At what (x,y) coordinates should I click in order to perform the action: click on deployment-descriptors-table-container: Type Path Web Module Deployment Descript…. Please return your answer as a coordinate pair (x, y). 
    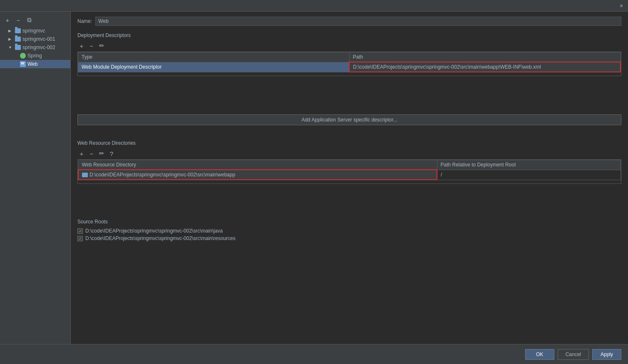
    Looking at the image, I should click on (350, 64).